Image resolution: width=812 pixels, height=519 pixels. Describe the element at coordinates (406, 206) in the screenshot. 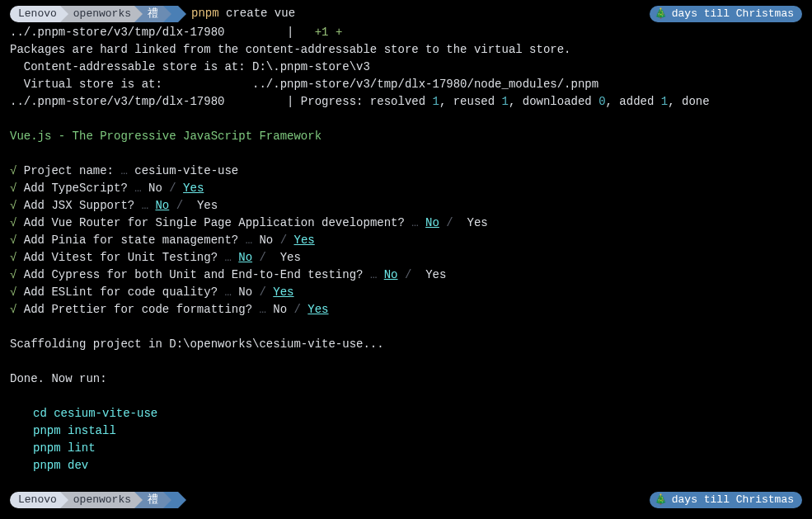

I see `prompt-question: √ Add JSX Support? … No / Yes` at that location.